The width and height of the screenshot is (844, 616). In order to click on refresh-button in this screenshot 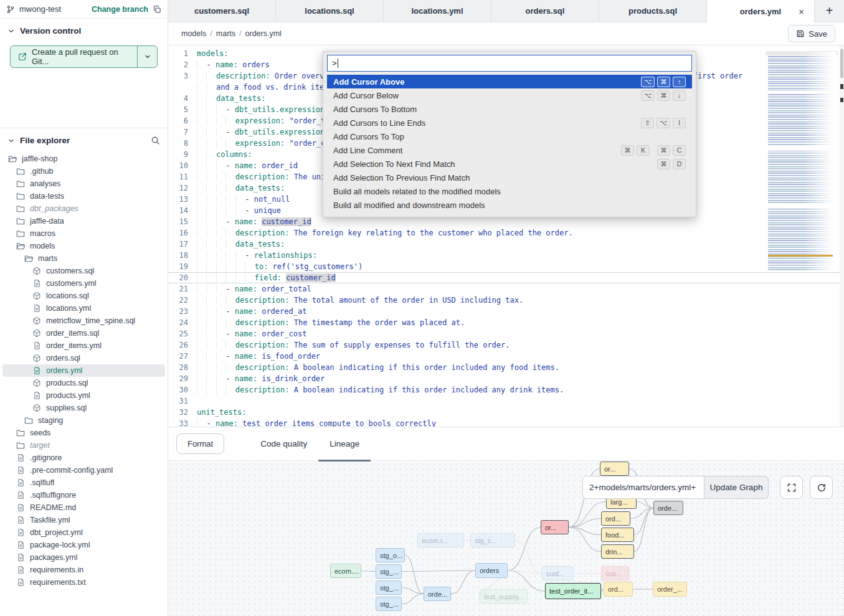, I will do `click(821, 487)`.